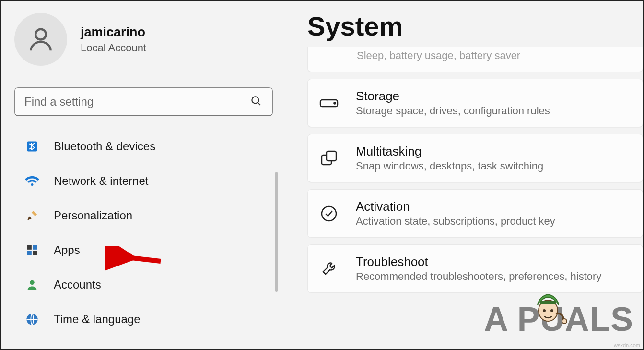 Image resolution: width=644 pixels, height=350 pixels. Describe the element at coordinates (32, 250) in the screenshot. I see `apps-icon` at that location.